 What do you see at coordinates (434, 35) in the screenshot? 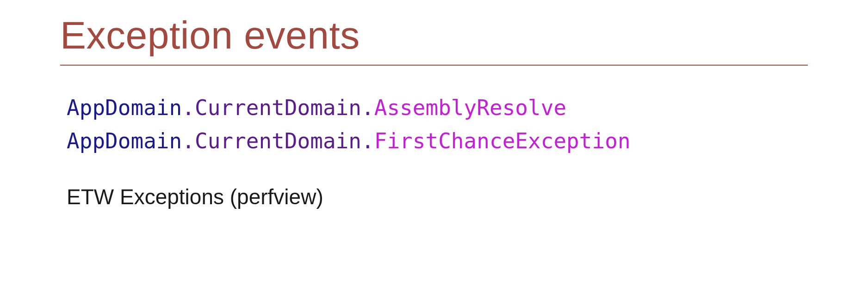
I see `slide-title: Exception events` at bounding box center [434, 35].